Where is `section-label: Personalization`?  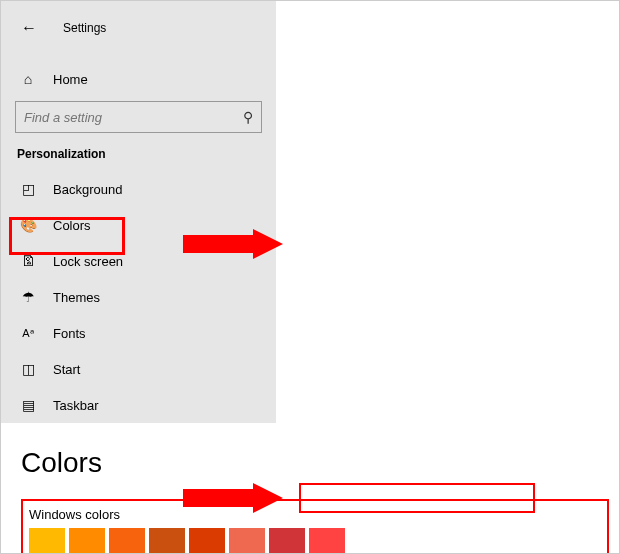
section-label: Personalization is located at coordinates (138, 154).